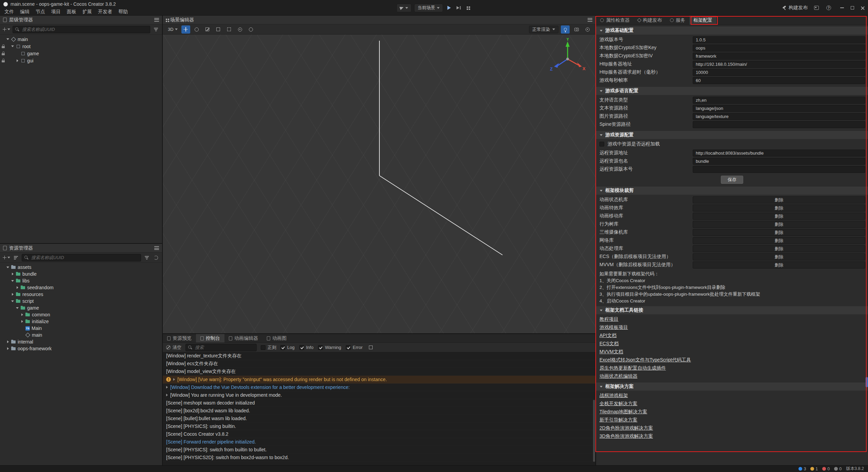 The image size is (868, 472). Describe the element at coordinates (614, 395) in the screenshot. I see `solution-link: 战棋游戏框架` at that location.